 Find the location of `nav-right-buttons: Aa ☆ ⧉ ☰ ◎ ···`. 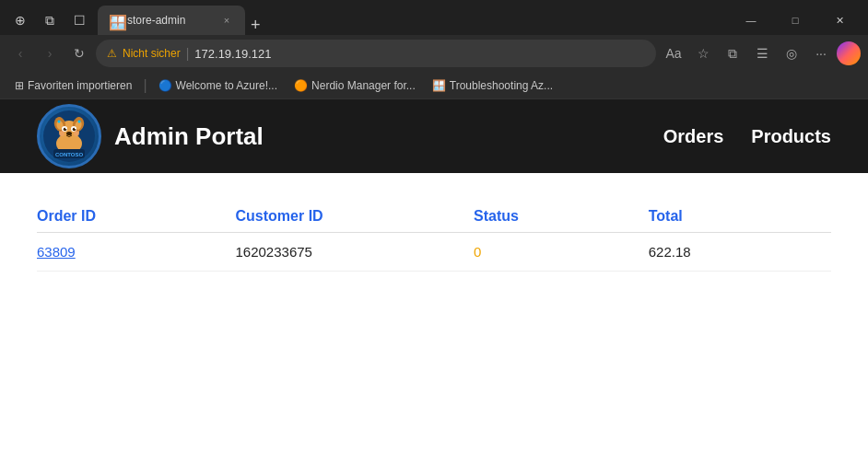

nav-right-buttons: Aa ☆ ⧉ ☰ ◎ ··· is located at coordinates (760, 53).